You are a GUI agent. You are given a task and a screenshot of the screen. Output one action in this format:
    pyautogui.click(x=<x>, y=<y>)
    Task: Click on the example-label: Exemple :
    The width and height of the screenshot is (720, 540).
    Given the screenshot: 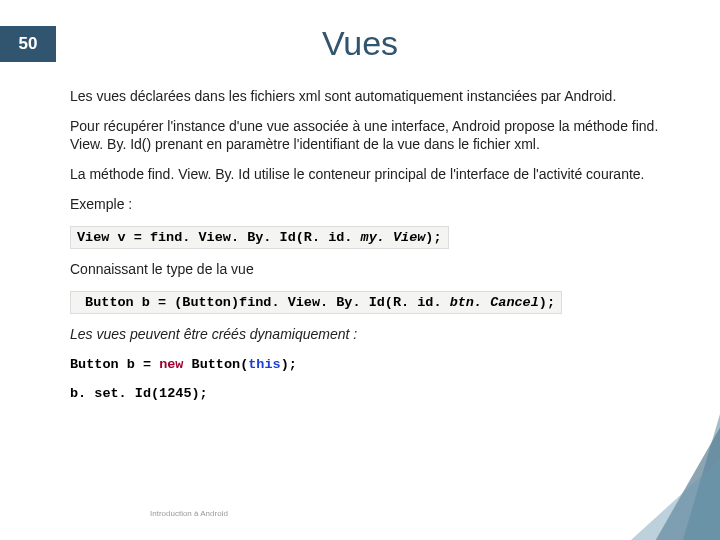 What is the action you would take?
    pyautogui.click(x=375, y=205)
    